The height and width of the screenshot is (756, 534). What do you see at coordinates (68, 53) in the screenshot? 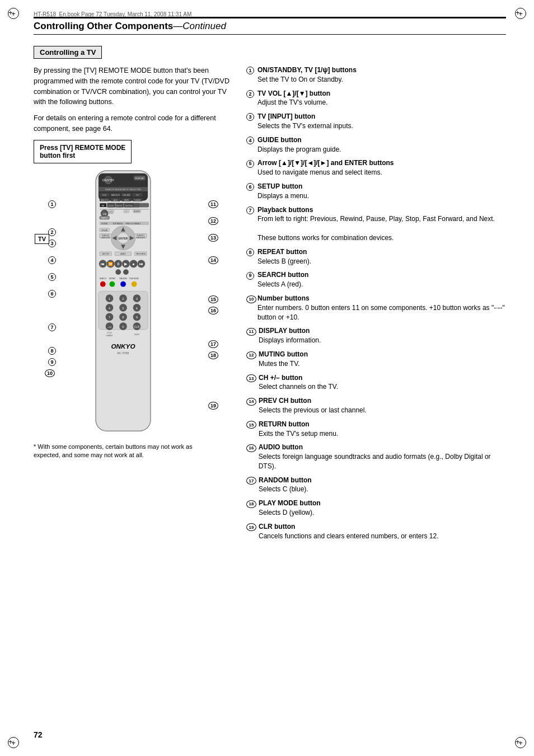
I see `section-title: Controlling a TV` at bounding box center [68, 53].